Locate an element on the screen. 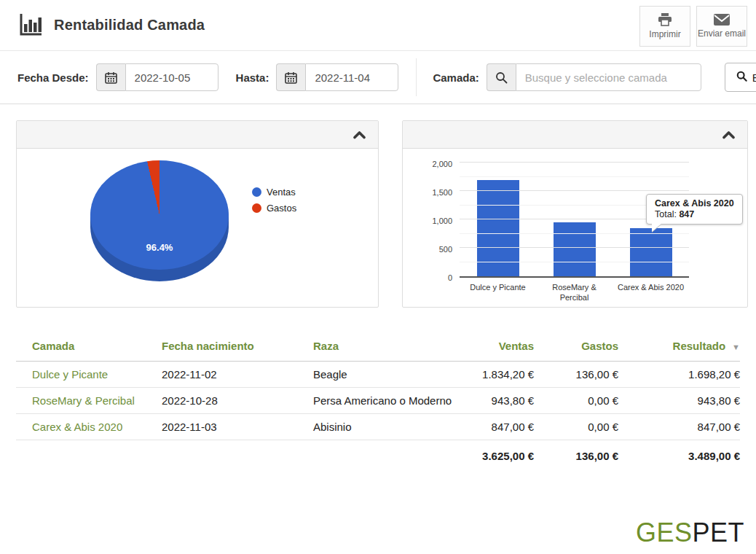 The height and width of the screenshot is (554, 756). date-from-label: Fecha Desde: is located at coordinates (53, 77).